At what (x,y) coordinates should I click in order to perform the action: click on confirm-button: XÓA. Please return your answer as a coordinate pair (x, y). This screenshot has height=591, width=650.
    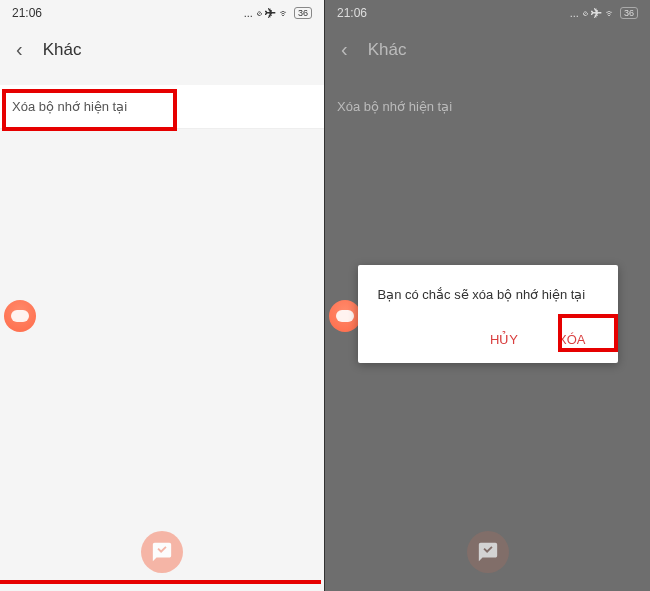
    Looking at the image, I should click on (572, 340).